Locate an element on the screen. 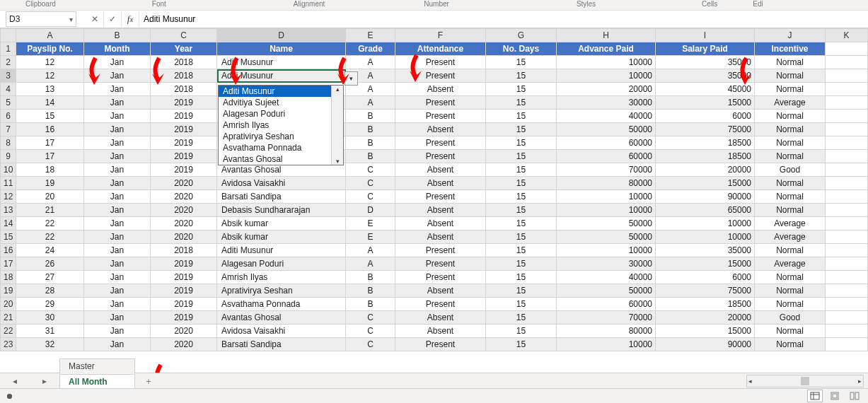  cancel-formula-button: ✕ is located at coordinates (95, 19).